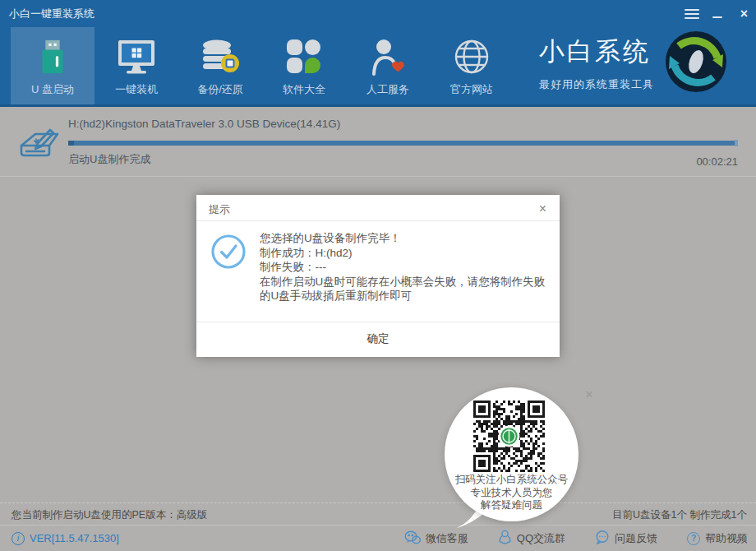 This screenshot has width=756, height=551. What do you see at coordinates (696, 62) in the screenshot?
I see `brand-logo-icon` at bounding box center [696, 62].